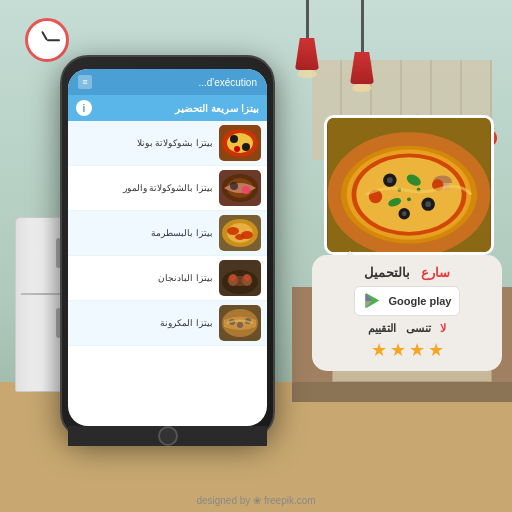 The image size is (512, 512). I want to click on notification-icon: ≡, so click(85, 82).